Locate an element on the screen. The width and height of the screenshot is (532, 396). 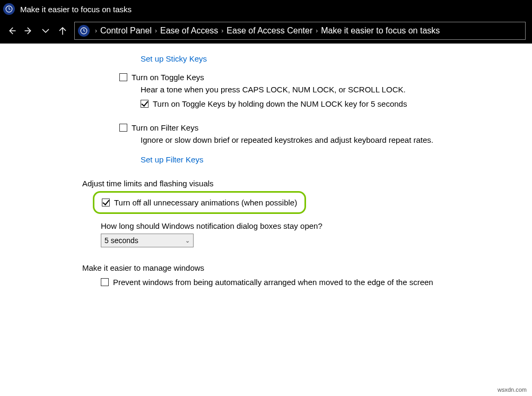
breadcrumb-current: Make it easier to focus on tasks is located at coordinates (380, 31).